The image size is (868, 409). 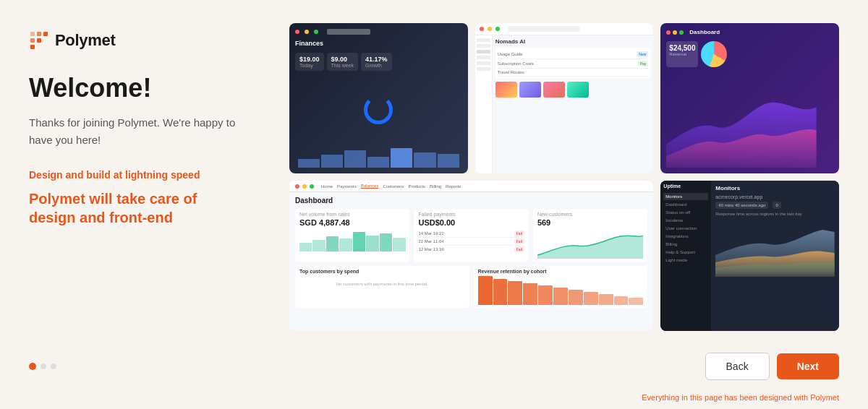 What do you see at coordinates (379, 43) in the screenshot?
I see `card1-title: Finances` at bounding box center [379, 43].